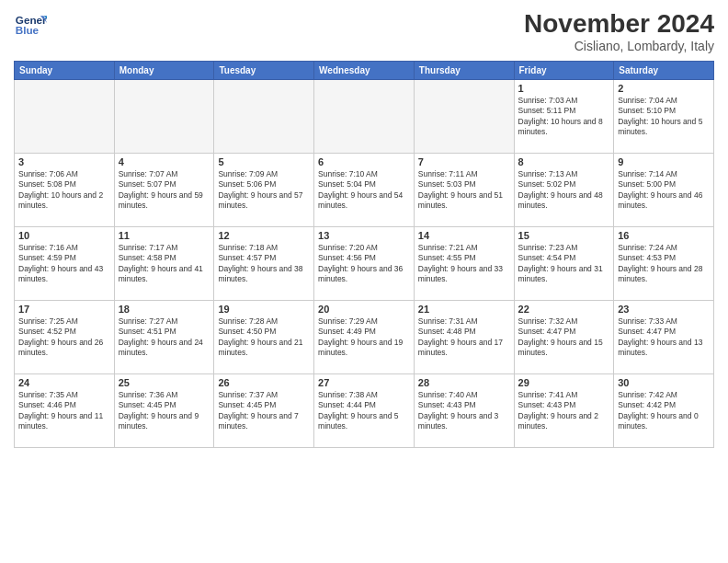 This screenshot has height=563, width=728. What do you see at coordinates (364, 338) in the screenshot?
I see `calendar-week-row: 17Sunrise: 7:25 AM Sunset: 4:52 PM Dayli…` at bounding box center [364, 338].